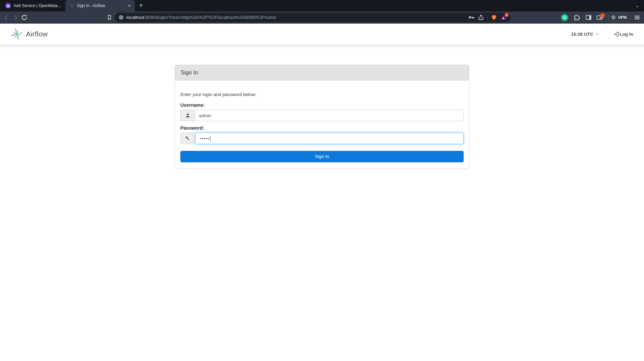 The height and width of the screenshot is (361, 644). Describe the element at coordinates (585, 34) in the screenshot. I see `clock-dropdown: 15:28 UTC` at that location.